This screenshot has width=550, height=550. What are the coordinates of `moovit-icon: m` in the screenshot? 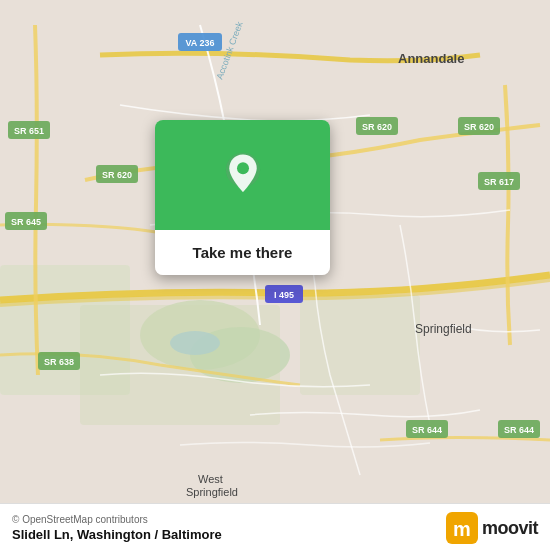 It's located at (462, 528).